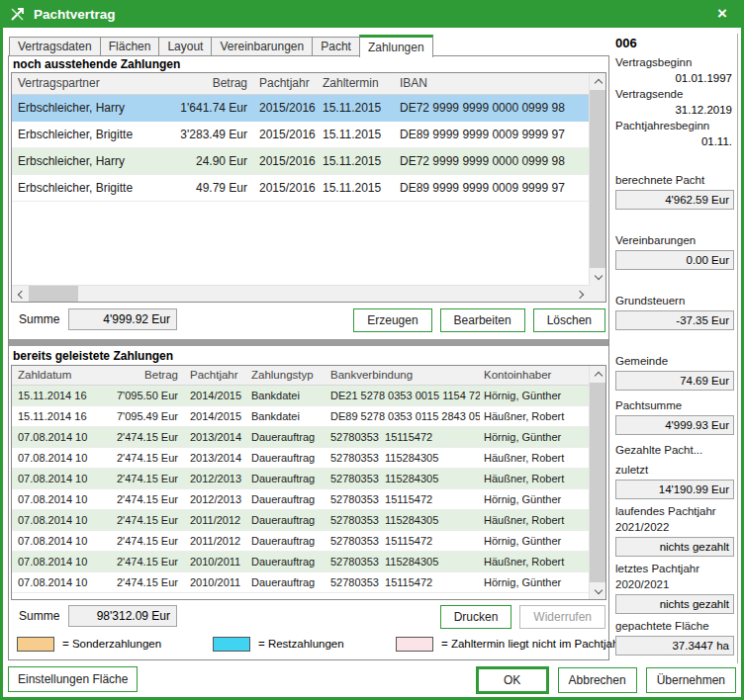  I want to click on pending-row: Erbschleicher, Harry1'641.74 Eur2015/201…, so click(301, 109).